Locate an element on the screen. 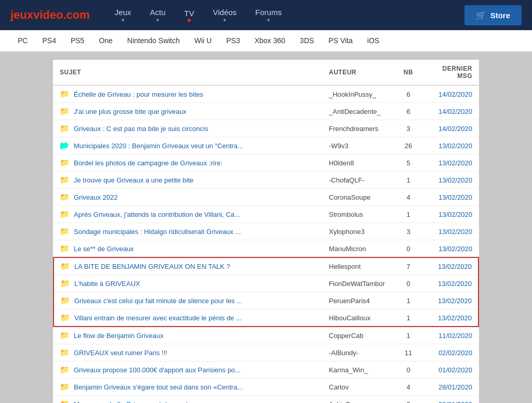 This screenshot has width=532, height=403. subject-link: Griveaux : C est pas ma bite je suis cir… is located at coordinates (141, 129).